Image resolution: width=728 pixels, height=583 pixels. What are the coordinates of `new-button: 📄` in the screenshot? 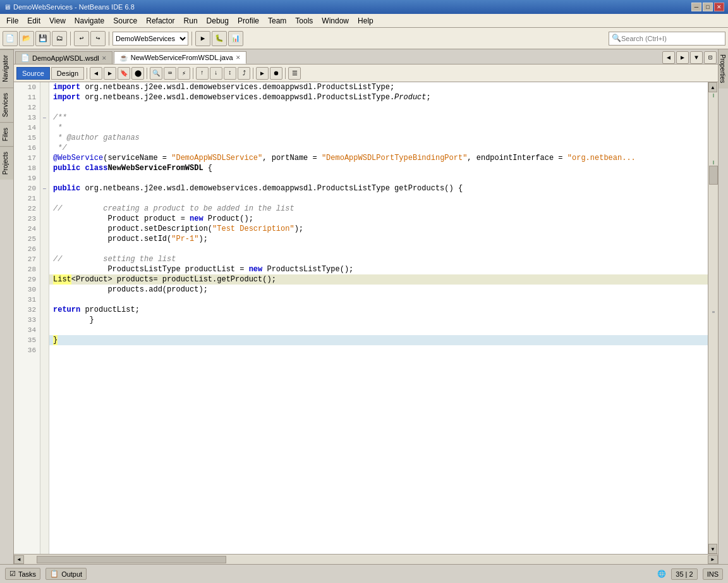 It's located at (10, 39).